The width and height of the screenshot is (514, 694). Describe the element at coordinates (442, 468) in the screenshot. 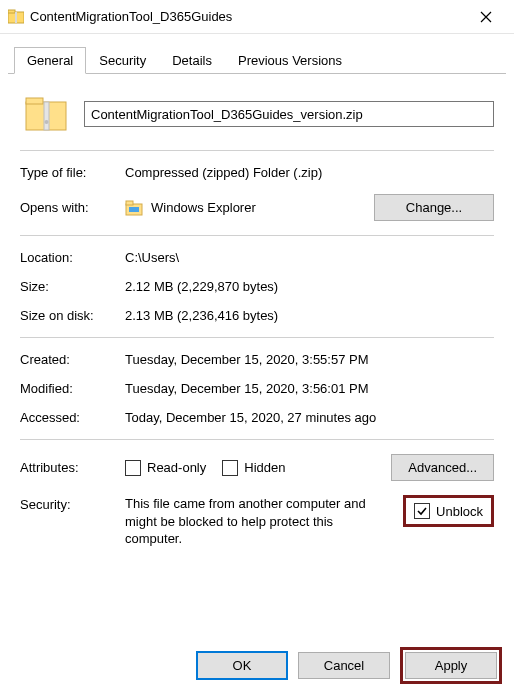

I see `button-label: Advanced...` at that location.